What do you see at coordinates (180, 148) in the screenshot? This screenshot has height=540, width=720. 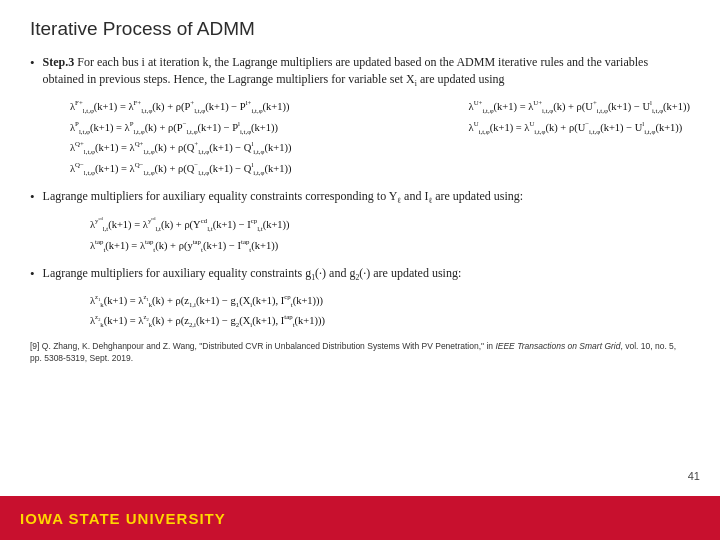 I see `math-eq-1c: λQ+l,t,φ(k+1) = λQ+l,t,φ(k) + ρ(Q+l,t,φ(…` at bounding box center [180, 148].